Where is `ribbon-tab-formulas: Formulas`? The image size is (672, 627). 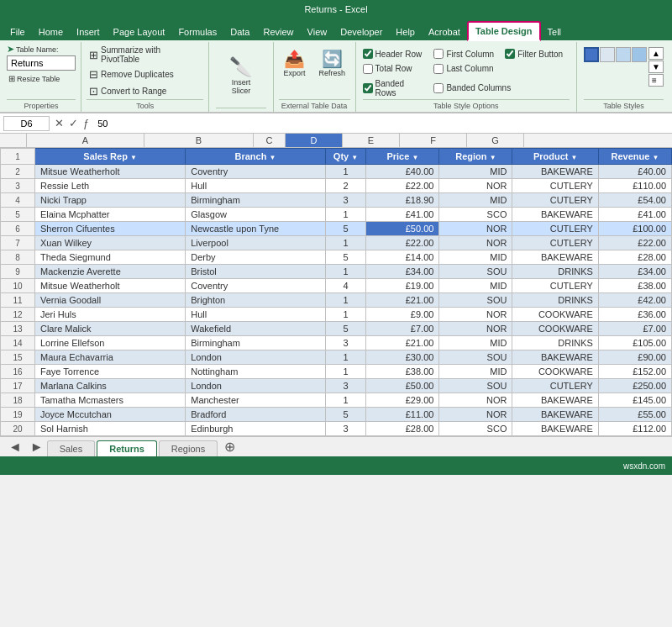 ribbon-tab-formulas: Formulas is located at coordinates (197, 32).